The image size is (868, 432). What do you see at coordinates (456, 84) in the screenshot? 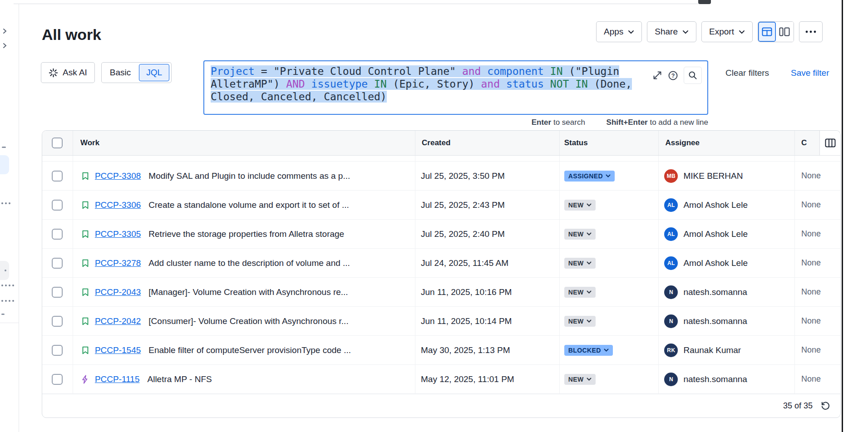
I see `jql-editor-content: Project = "Private Cloud Control Plane" …` at bounding box center [456, 84].